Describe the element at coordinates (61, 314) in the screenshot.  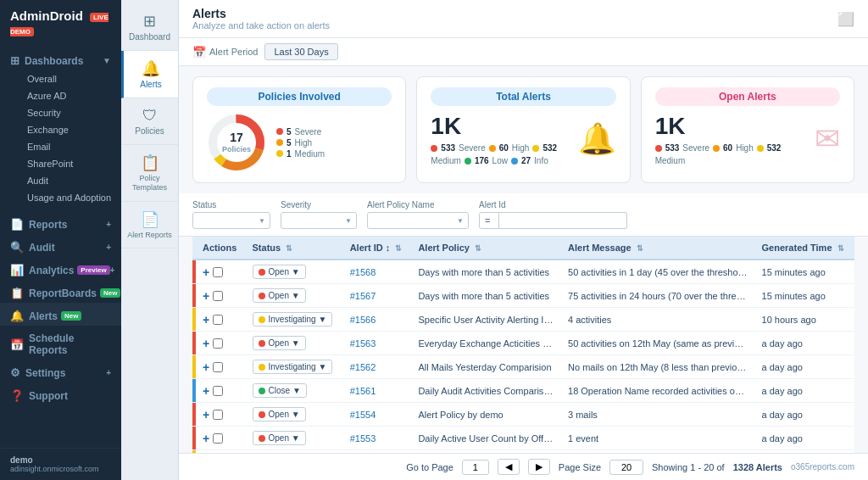
I see `sidebar-item-alerts: 🔔 Alerts New` at that location.